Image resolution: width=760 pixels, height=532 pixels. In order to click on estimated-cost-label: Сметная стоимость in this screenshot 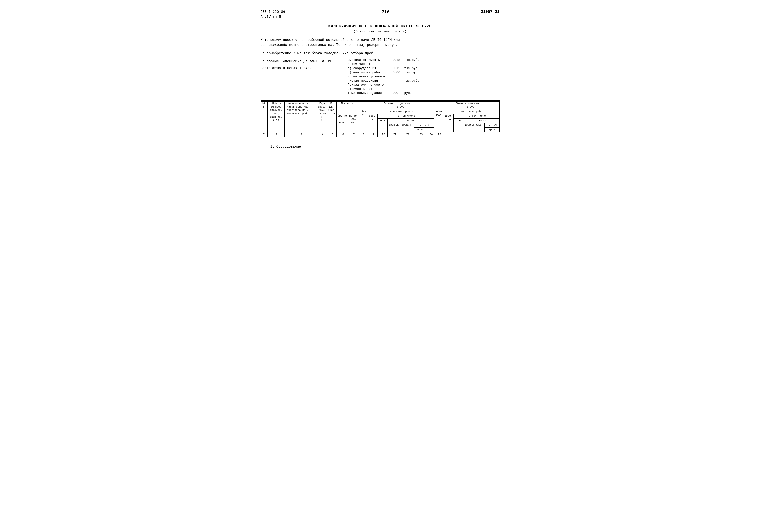, I will do `click(366, 60)`.